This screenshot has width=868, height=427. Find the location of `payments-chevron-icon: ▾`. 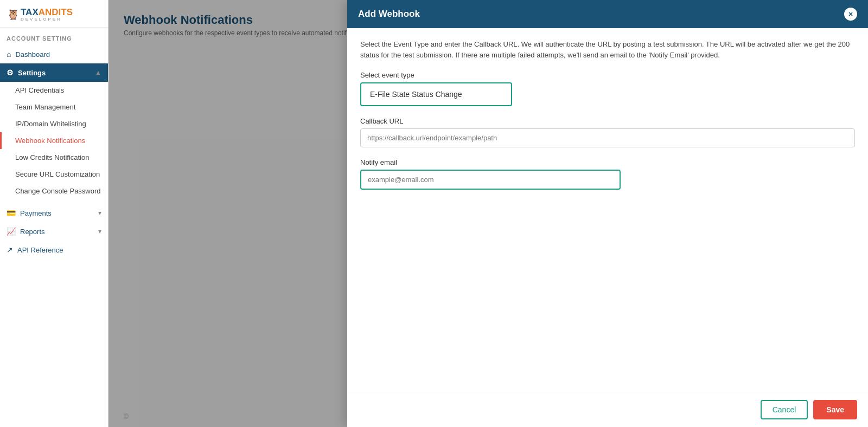

payments-chevron-icon: ▾ is located at coordinates (100, 213).